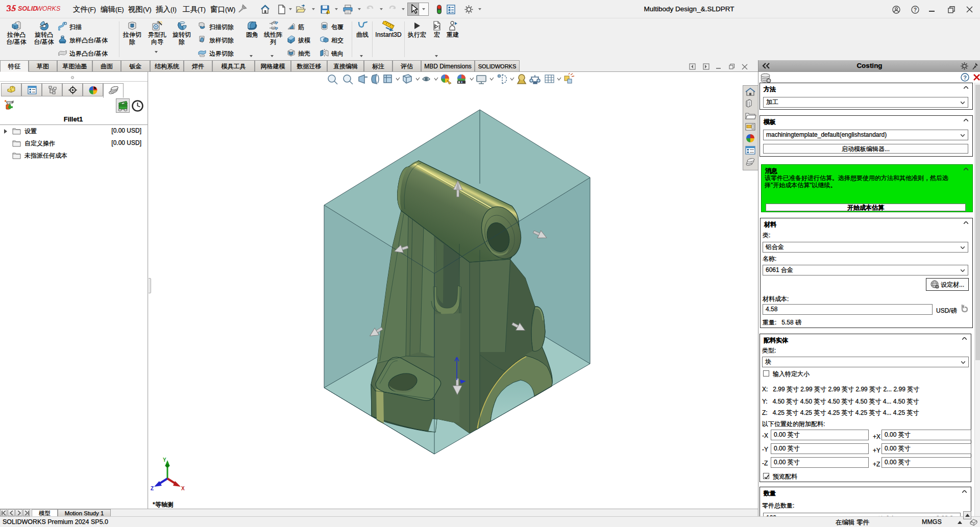  I want to click on svg-text: X, so click(183, 489).